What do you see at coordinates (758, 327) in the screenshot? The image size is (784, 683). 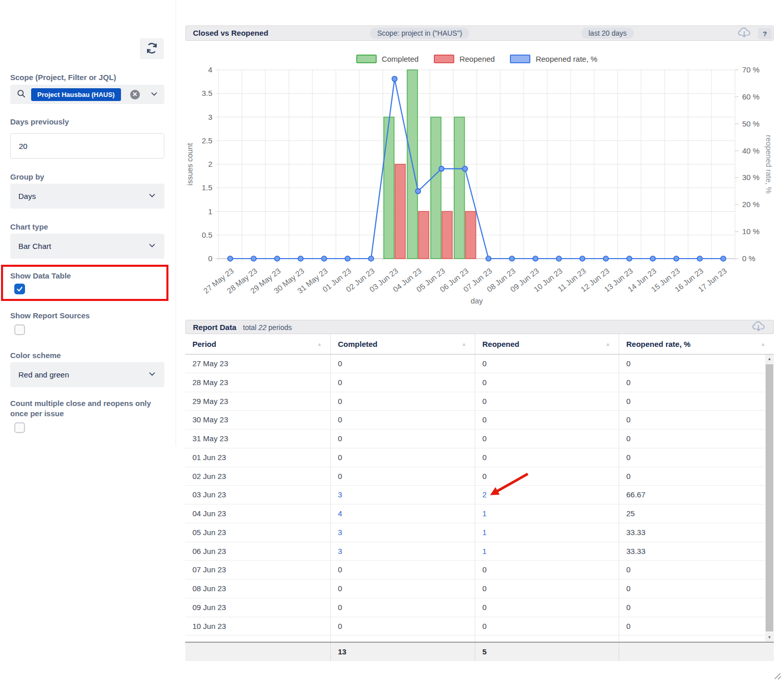 I see `download-table-button` at bounding box center [758, 327].